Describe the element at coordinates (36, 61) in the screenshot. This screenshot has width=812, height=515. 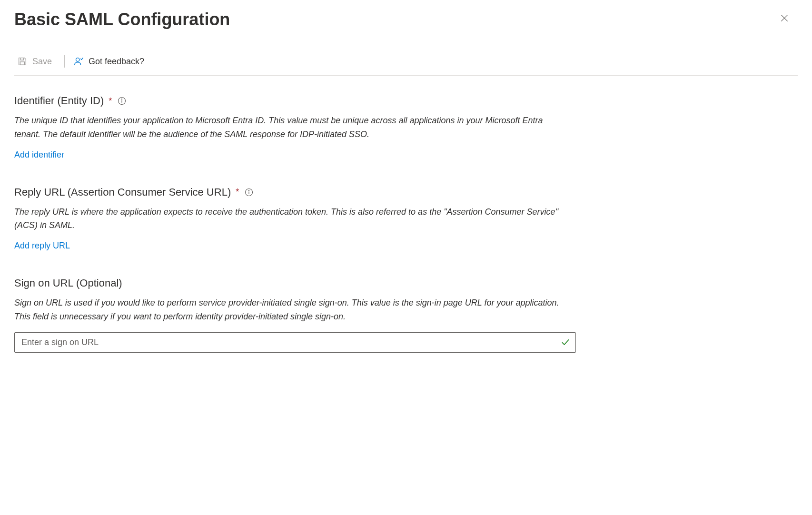
I see `save-button: Save` at that location.